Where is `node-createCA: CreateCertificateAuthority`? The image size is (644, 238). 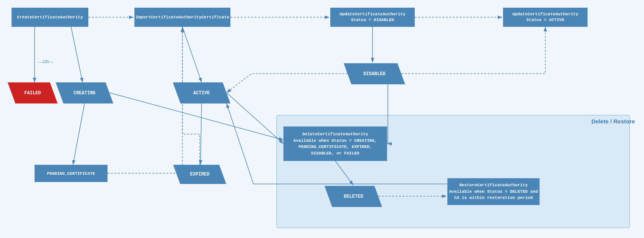
node-createCA: CreateCertificateAuthority is located at coordinates (50, 17).